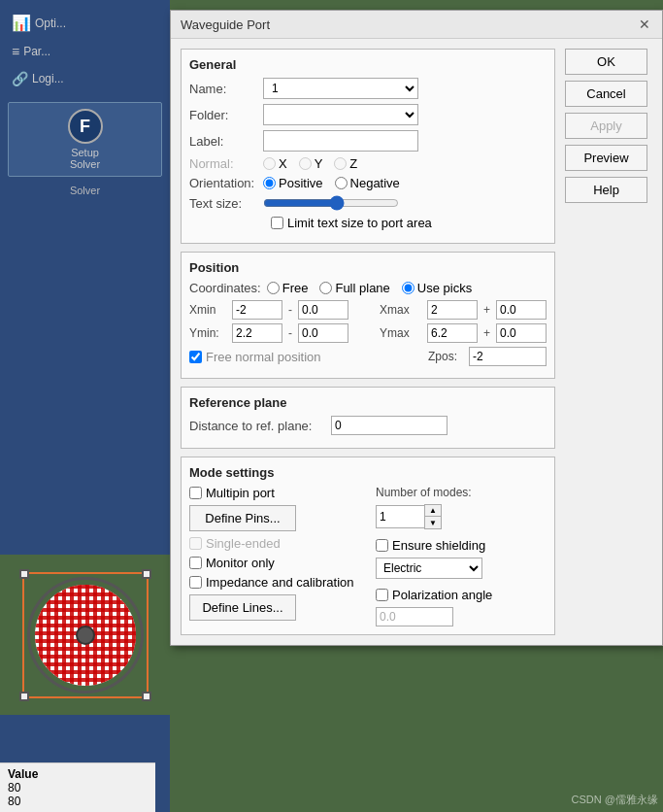  Describe the element at coordinates (331, 203) in the screenshot. I see `slider-container` at that location.